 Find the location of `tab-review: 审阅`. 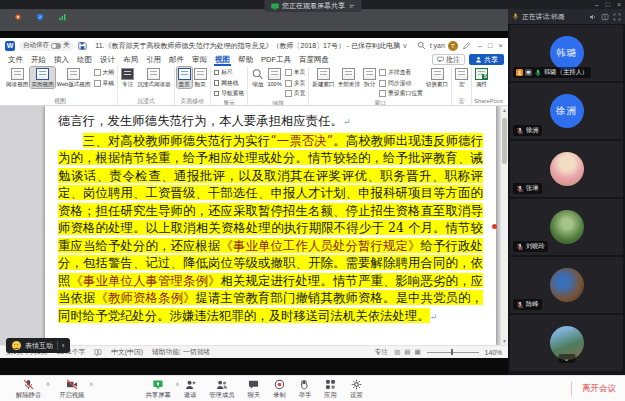

tab-review: 审阅 is located at coordinates (200, 60).